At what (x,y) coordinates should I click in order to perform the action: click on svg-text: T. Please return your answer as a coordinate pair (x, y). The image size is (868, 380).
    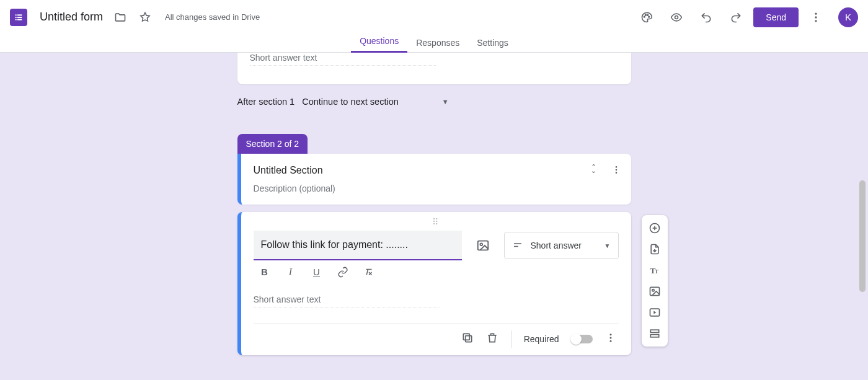
    Looking at the image, I should click on (657, 272).